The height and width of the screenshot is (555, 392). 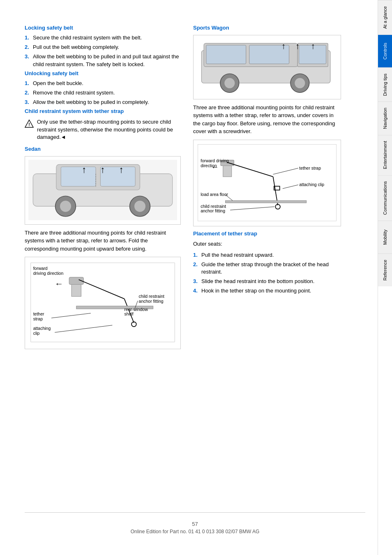 I want to click on sidebar-tab-mobility: Mobility, so click(x=385, y=237).